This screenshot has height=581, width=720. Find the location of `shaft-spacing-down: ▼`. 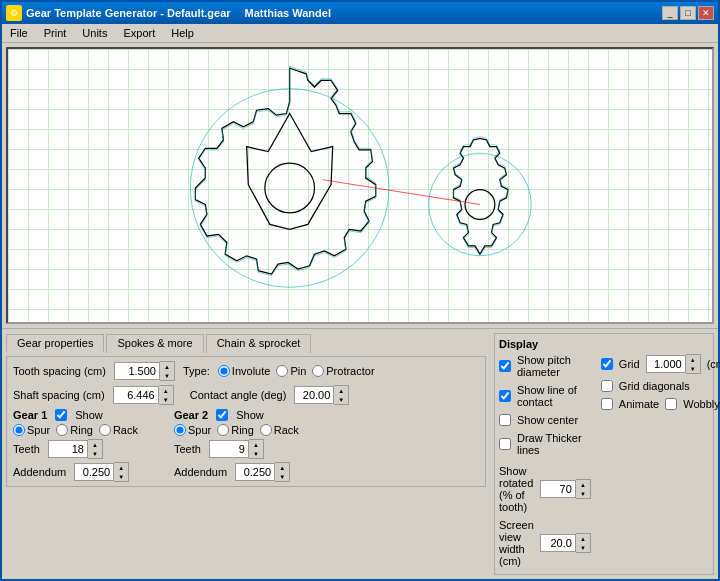

shaft-spacing-down: ▼ is located at coordinates (166, 400).